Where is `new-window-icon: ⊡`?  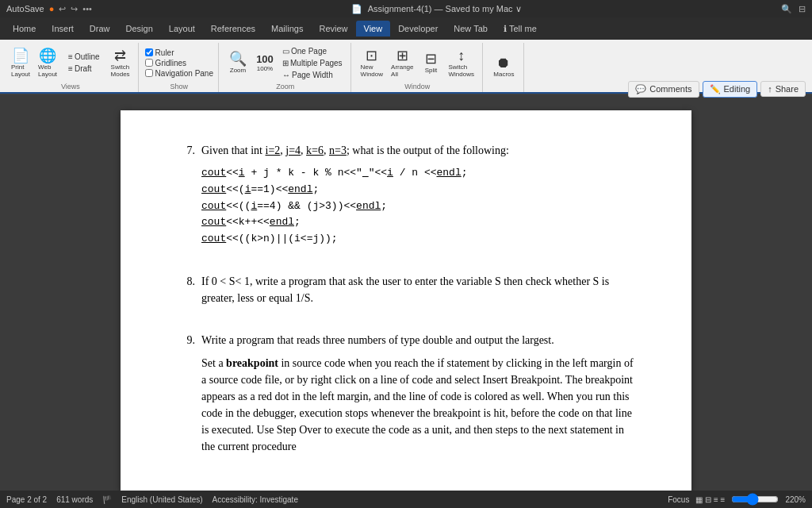 new-window-icon: ⊡ is located at coordinates (371, 56).